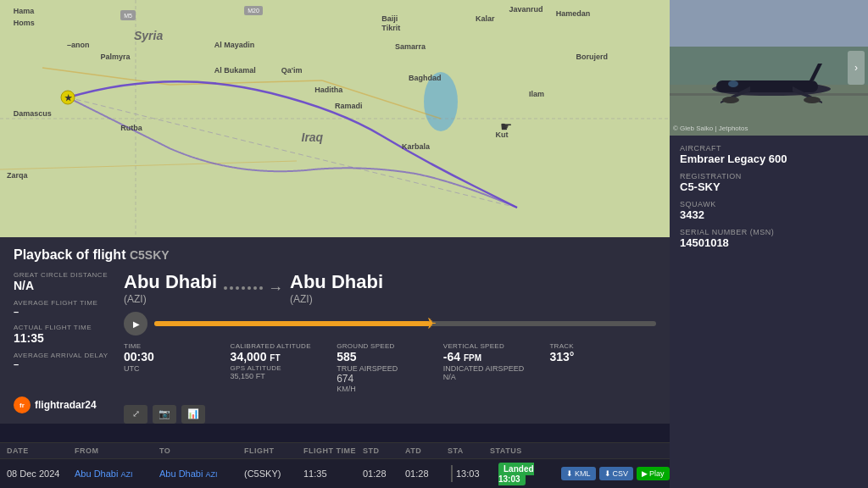 This screenshot has width=868, height=488. What do you see at coordinates (477, 474) in the screenshot?
I see `td-sta: 13:03` at bounding box center [477, 474].